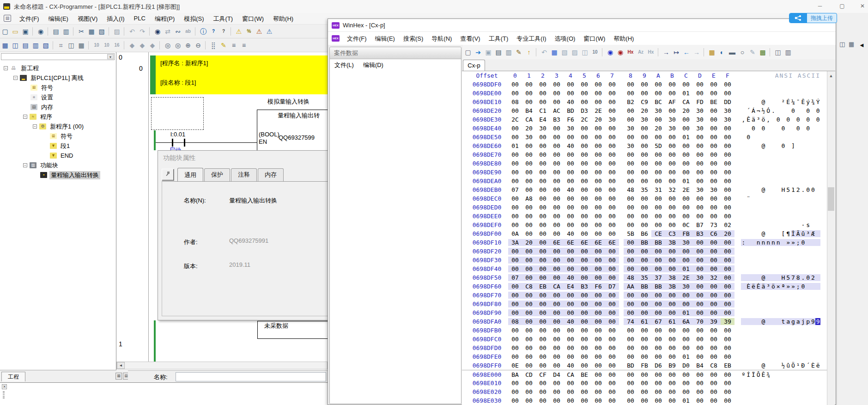 This screenshot has width=868, height=405. Describe the element at coordinates (658, 277) in the screenshot. I see `hex-byte: 37` at that location.